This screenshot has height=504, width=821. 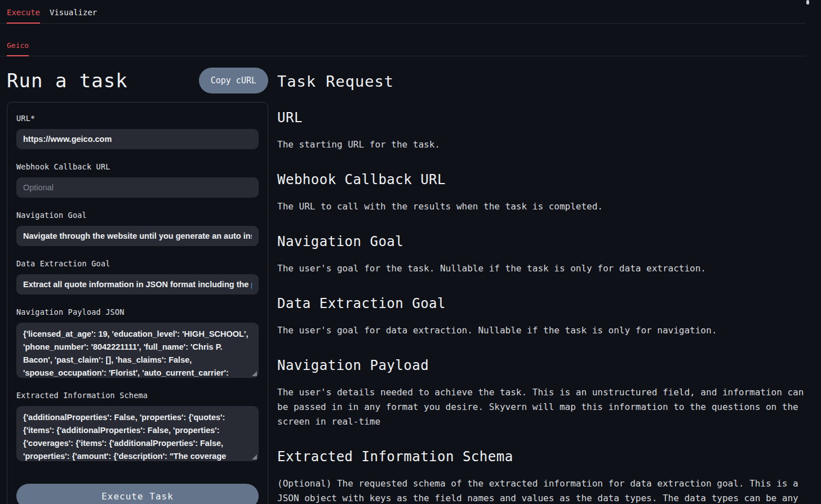 I want to click on field-navigation-goal: Navigation Goal, so click(x=137, y=229).